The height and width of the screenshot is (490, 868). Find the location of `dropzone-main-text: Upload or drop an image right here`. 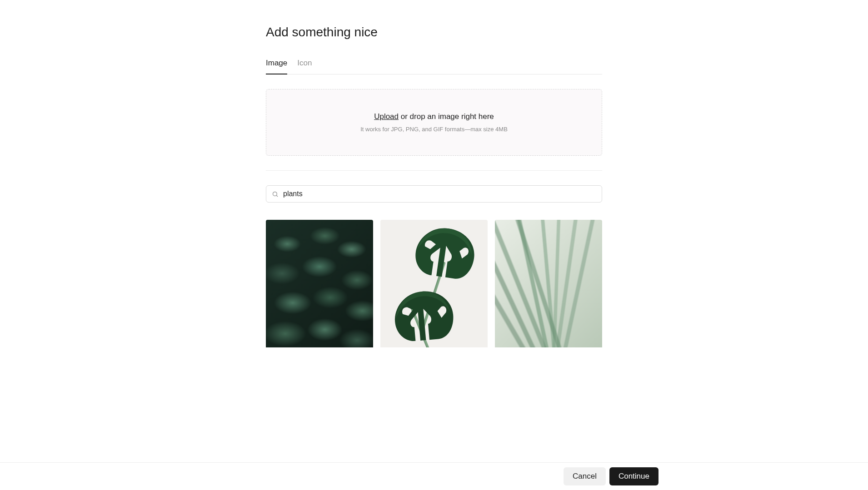

dropzone-main-text: Upload or drop an image right here is located at coordinates (434, 117).